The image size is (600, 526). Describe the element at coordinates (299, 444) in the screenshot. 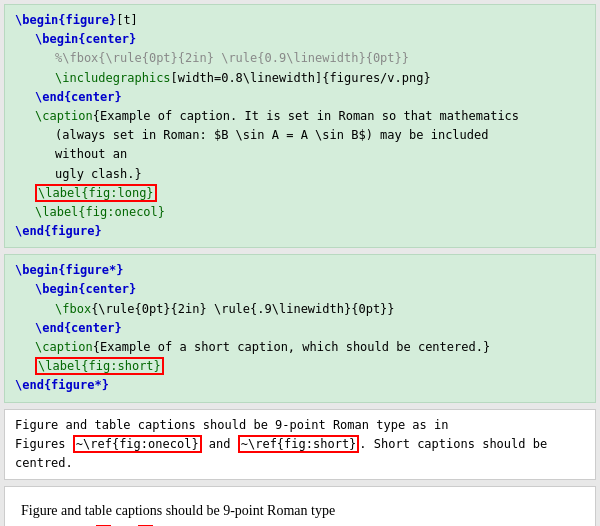

I see `ref-short: ~\ref{fig:short}` at that location.